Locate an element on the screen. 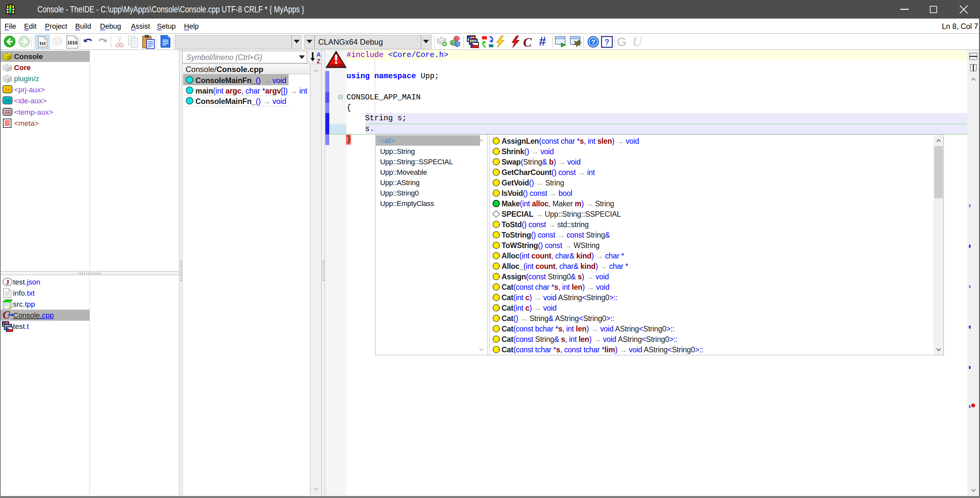 This screenshot has width=980, height=498. svg-text: ERRORS is located at coordinates (336, 65).